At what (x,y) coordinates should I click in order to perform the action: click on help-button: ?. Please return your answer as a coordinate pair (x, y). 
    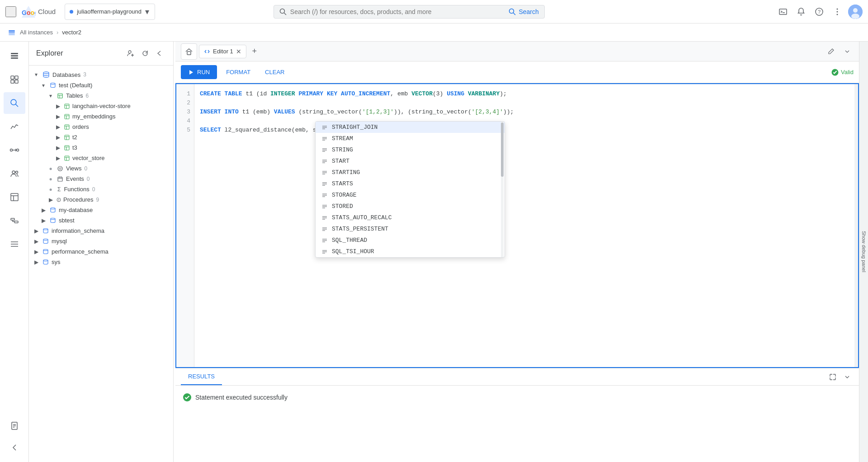
    Looking at the image, I should click on (819, 12).